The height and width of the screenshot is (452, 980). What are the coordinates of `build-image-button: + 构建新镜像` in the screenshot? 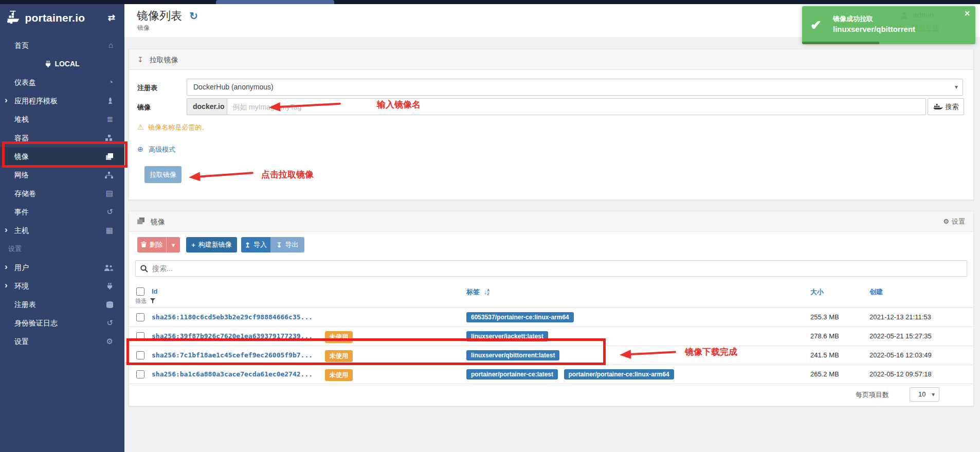 It's located at (212, 245).